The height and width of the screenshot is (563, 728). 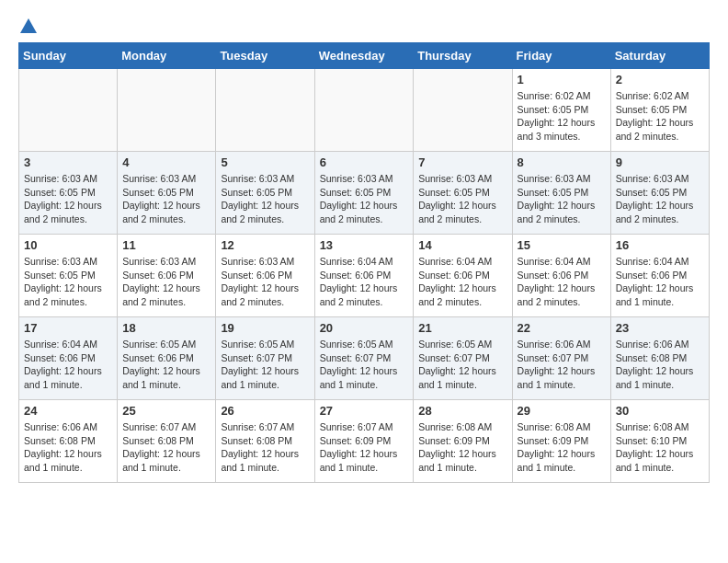 What do you see at coordinates (561, 442) in the screenshot?
I see `calendar-day-cell: 29Sunrise: 6:08 AM Sunset: 6:09 PM Dayli…` at bounding box center [561, 442].